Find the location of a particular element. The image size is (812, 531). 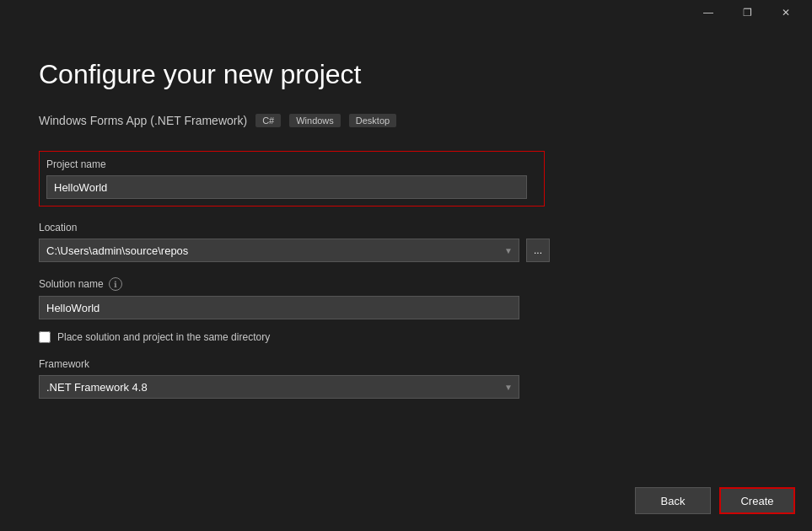

project-type-row: Windows Forms App (.NET Framework) C# Wi… is located at coordinates (406, 121).